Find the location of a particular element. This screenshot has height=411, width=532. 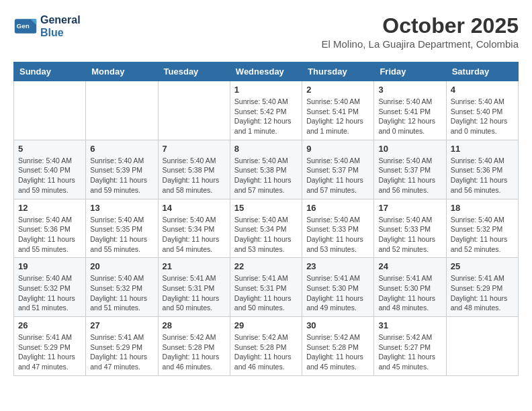

weekday-header: Wednesday is located at coordinates (266, 72).